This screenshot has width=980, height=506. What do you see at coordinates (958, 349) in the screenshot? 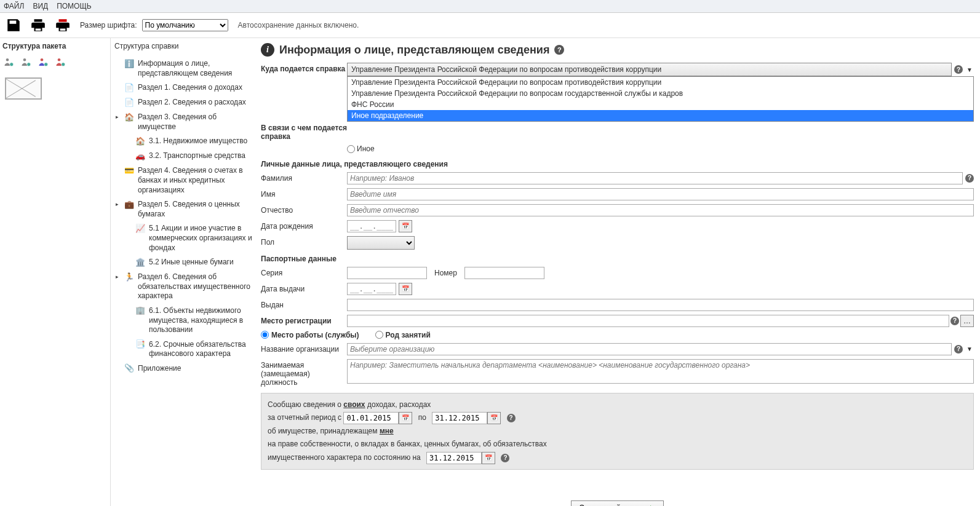
I see `orgname-help-icon: ?` at bounding box center [958, 349].